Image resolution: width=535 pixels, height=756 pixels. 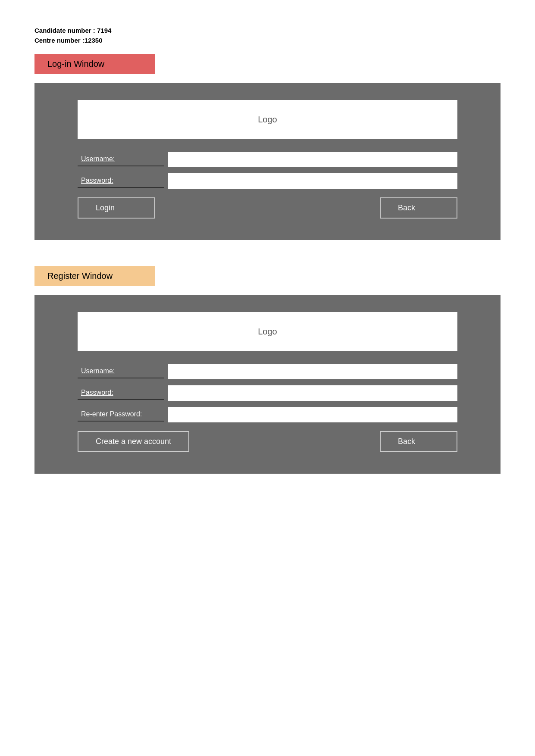 I want to click on reg-password-row: Password:, so click(x=267, y=393).